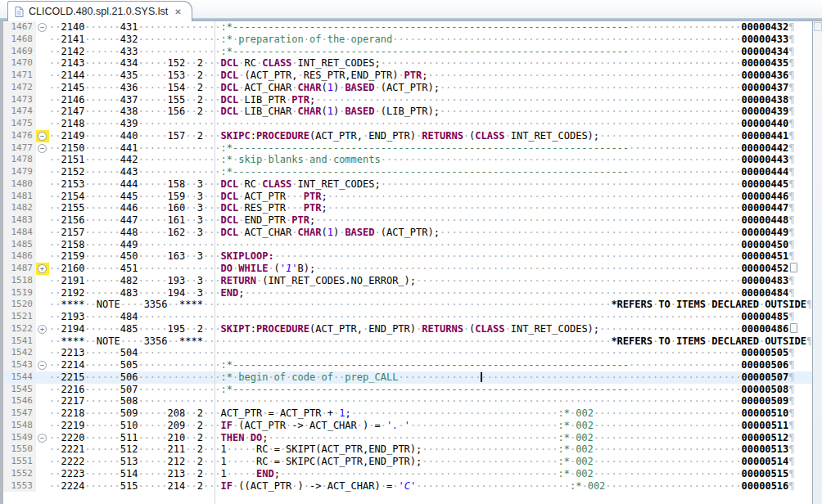  Describe the element at coordinates (431, 52) in the screenshot. I see `code-line: ··2142······433··············:*---------…` at that location.